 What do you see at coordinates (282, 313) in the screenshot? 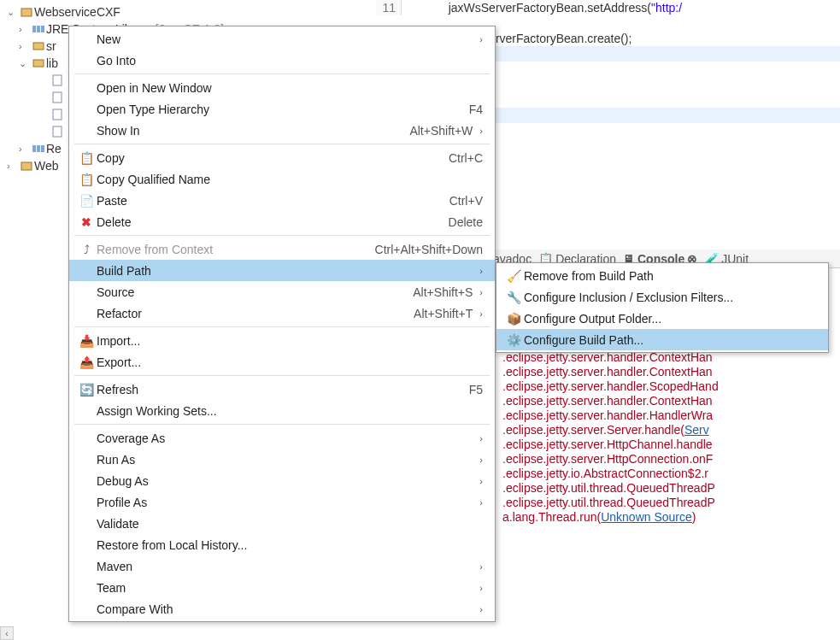
I see `menu-item-refactor: RefactorAlt+Shift+T›` at bounding box center [282, 313].